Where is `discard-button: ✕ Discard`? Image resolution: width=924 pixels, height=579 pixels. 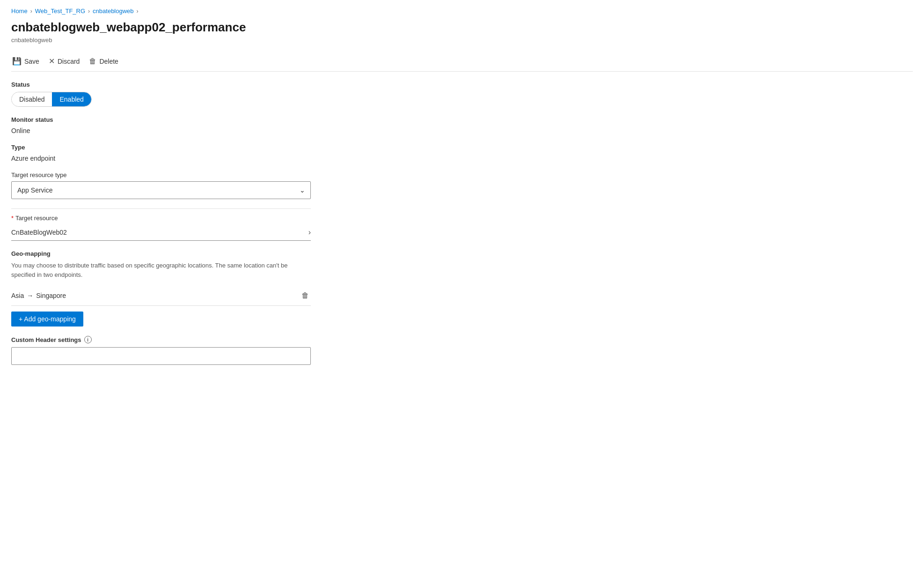
discard-button: ✕ Discard is located at coordinates (64, 61).